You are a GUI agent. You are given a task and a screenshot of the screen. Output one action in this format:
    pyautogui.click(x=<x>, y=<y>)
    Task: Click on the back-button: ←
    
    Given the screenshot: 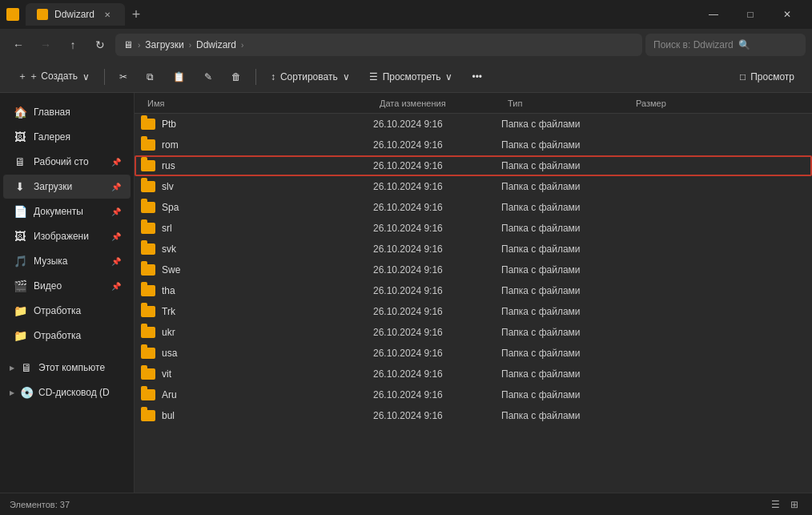 What is the action you would take?
    pyautogui.click(x=18, y=45)
    